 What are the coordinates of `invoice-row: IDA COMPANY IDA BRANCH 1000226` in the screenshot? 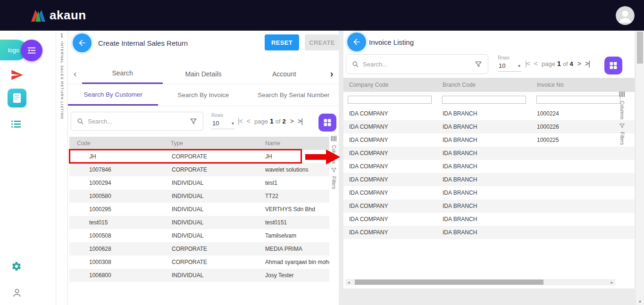 It's located at (489, 127).